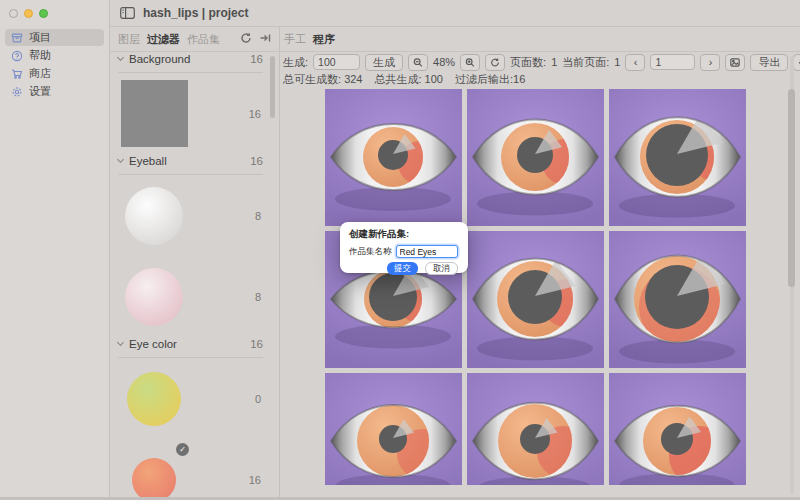 The height and width of the screenshot is (500, 800). What do you see at coordinates (404, 248) in the screenshot?
I see `create-collection-dialog: 创建新作品集: 作品集名称 提交 取消` at bounding box center [404, 248].